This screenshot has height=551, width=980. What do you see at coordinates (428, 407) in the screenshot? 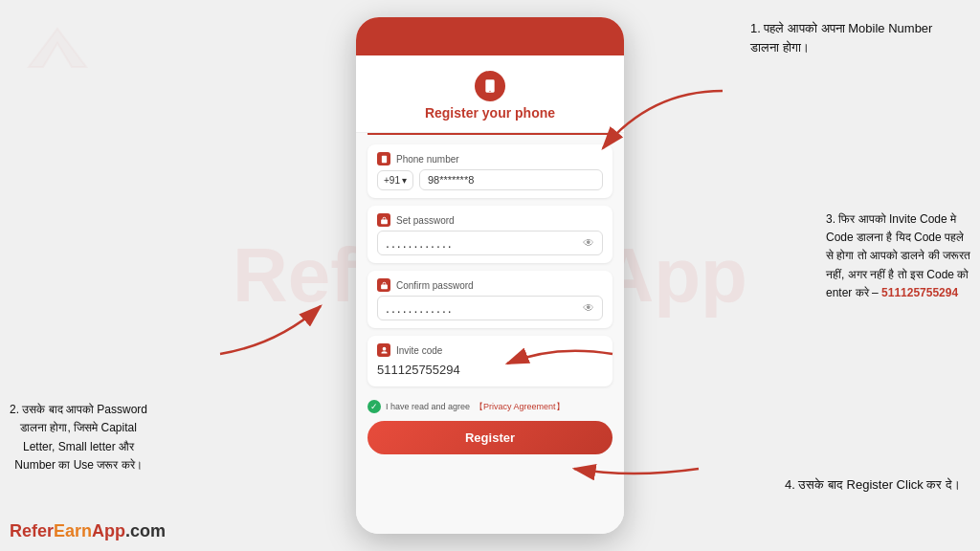
I see `privacy-text: I have read and agree` at bounding box center [428, 407].